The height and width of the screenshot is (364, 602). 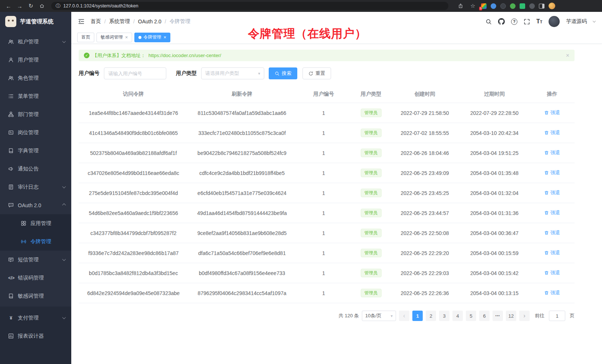 What do you see at coordinates (153, 37) in the screenshot?
I see `tab-token: 令牌管理 ×` at bounding box center [153, 37].